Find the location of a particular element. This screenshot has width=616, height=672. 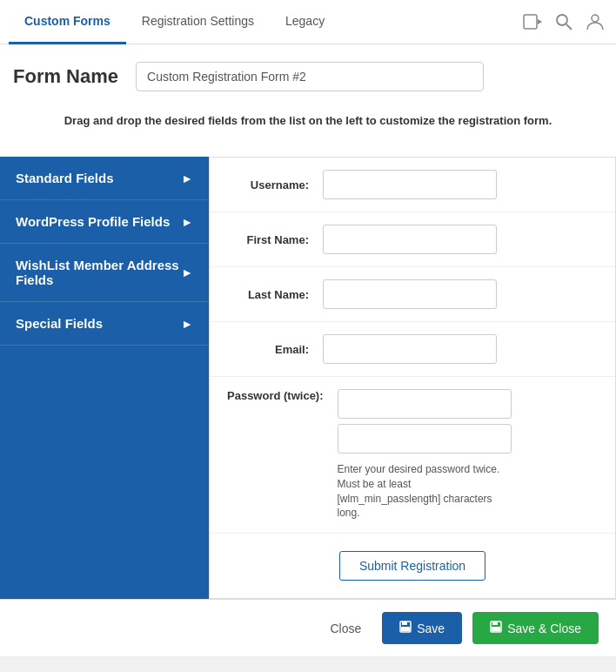

save-button: Save is located at coordinates (422, 628).